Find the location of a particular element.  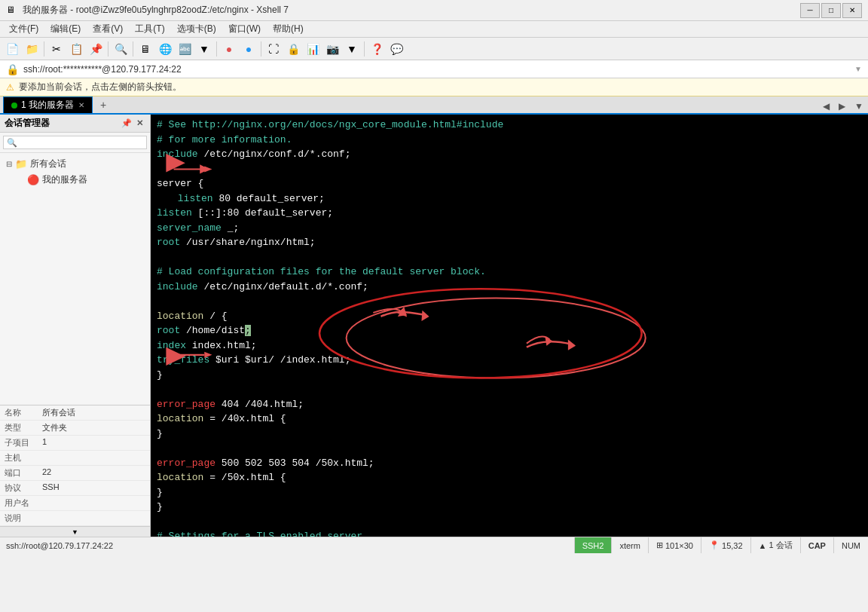

prop-val-port: 22 is located at coordinates (93, 473).